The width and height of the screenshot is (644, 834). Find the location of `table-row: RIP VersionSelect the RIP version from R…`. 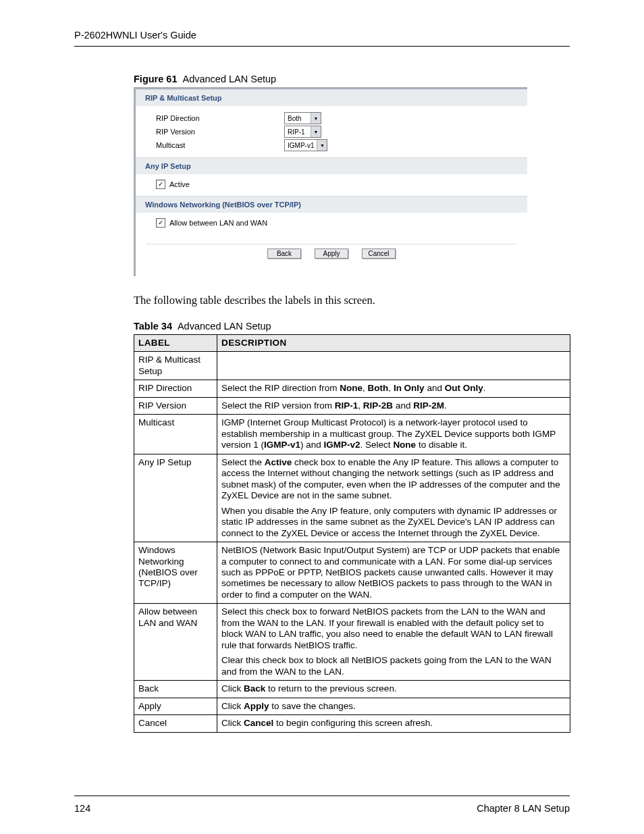

table-row: RIP VersionSelect the RIP version from R… is located at coordinates (352, 405).